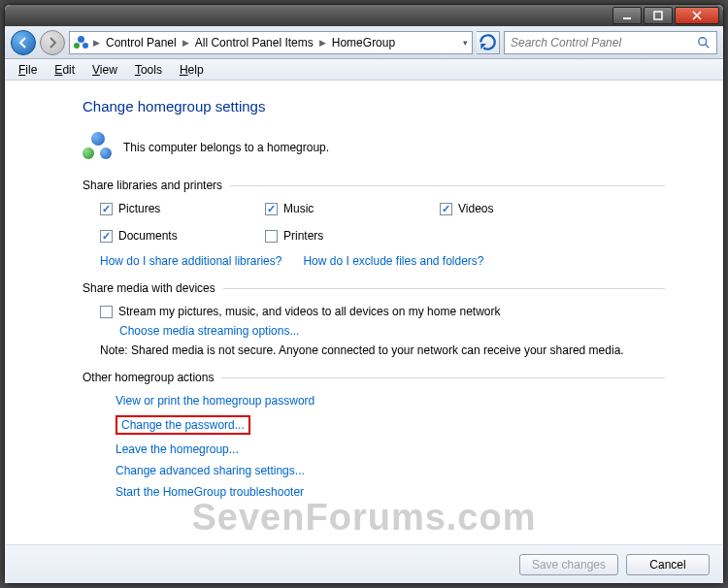 The image size is (728, 588). What do you see at coordinates (374, 288) in the screenshot?
I see `section-share-media: Share media with devices` at bounding box center [374, 288].